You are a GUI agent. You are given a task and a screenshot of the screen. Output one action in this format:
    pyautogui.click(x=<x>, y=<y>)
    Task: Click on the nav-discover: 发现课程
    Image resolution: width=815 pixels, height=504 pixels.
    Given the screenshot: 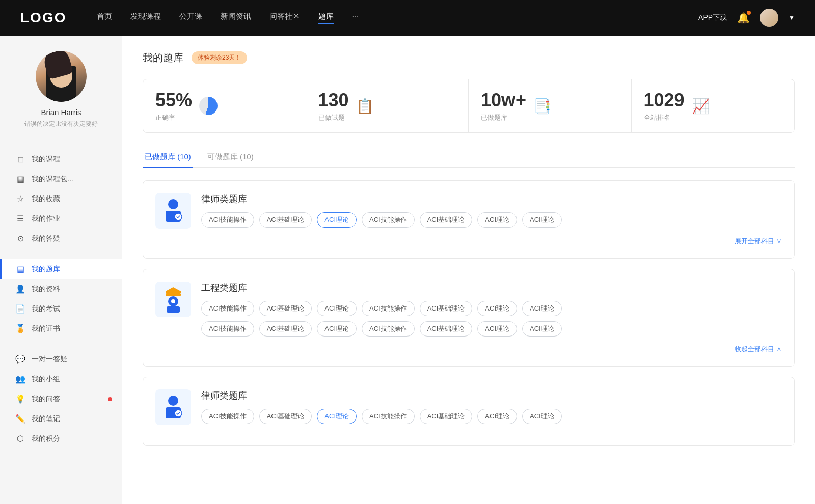 What is the action you would take?
    pyautogui.click(x=146, y=18)
    